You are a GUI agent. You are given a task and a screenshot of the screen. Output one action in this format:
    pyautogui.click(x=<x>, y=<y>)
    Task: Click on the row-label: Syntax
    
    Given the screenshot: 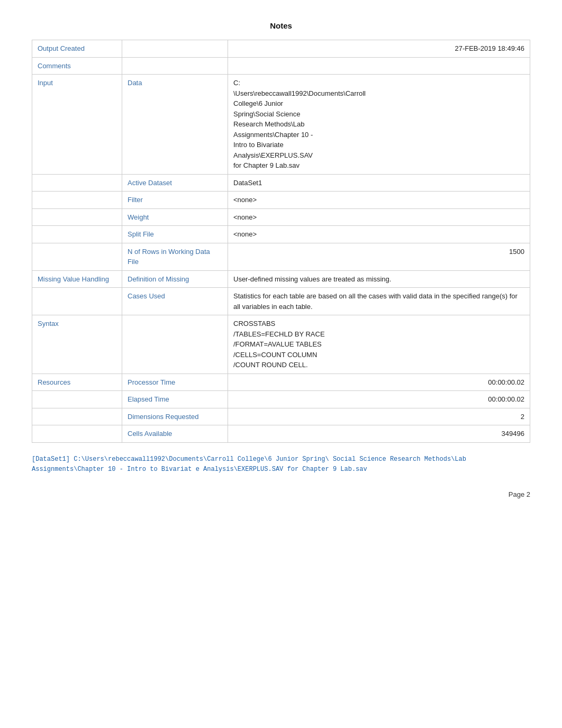 What is the action you would take?
    pyautogui.click(x=77, y=345)
    